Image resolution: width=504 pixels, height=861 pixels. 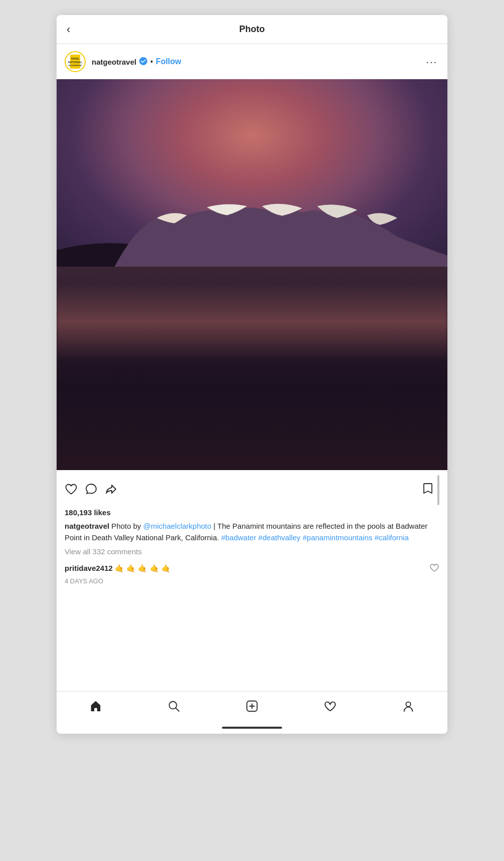 I want to click on comment-text: pritidave2412 🤙 🤙 🤙 🤙 🤙, so click(x=118, y=568).